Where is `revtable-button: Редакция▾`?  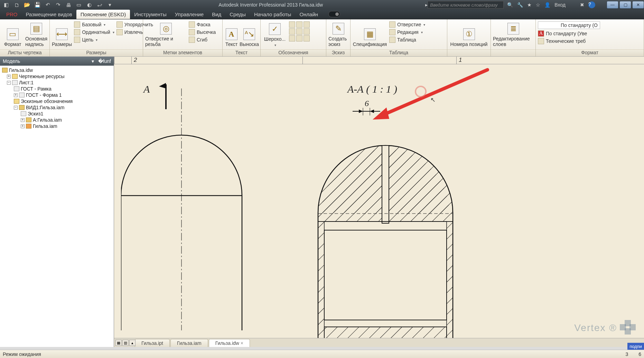 revtable-button: Редакция▾ is located at coordinates (407, 32).